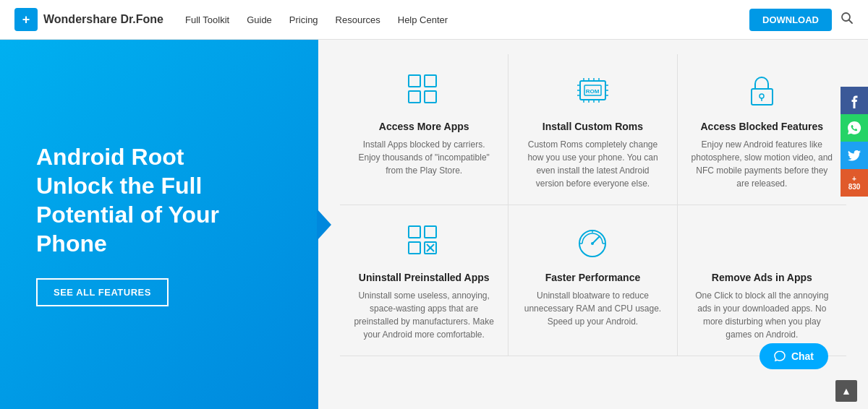 Image resolution: width=868 pixels, height=409 pixels. Describe the element at coordinates (791, 20) in the screenshot. I see `download-button: DOWNLOAD` at that location.